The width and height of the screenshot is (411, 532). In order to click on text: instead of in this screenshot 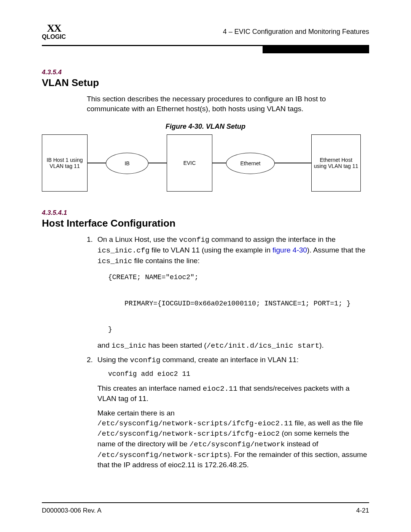, I will do `click(302, 444)`.